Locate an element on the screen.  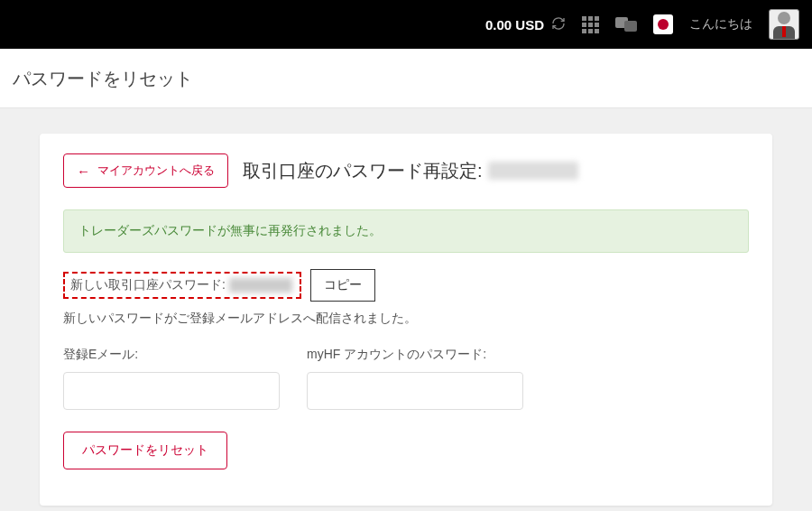
card-heading: 取引口座のパスワード再設定: is located at coordinates (411, 172).